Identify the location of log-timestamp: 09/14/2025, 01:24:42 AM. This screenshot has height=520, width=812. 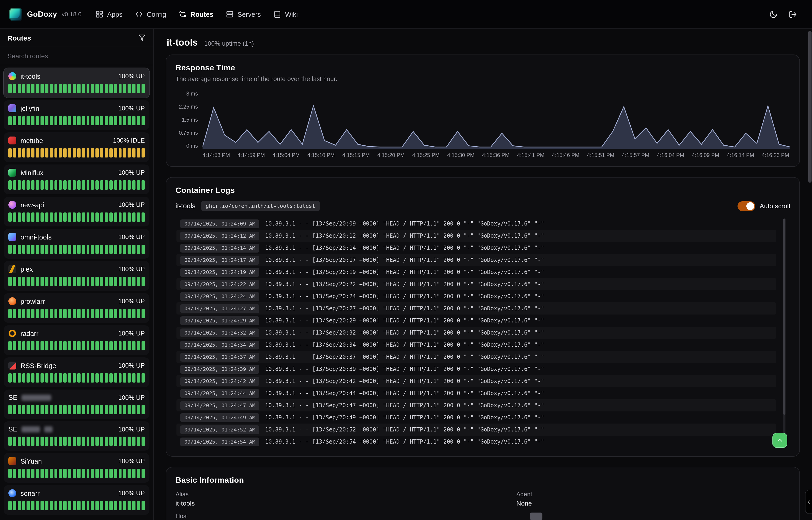
(220, 381).